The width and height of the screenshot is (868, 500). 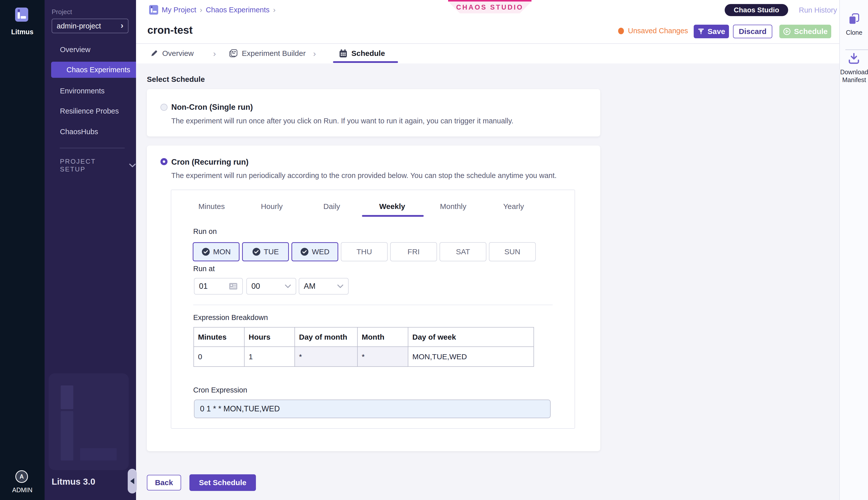 I want to click on day-button-tue: TUE, so click(x=266, y=252).